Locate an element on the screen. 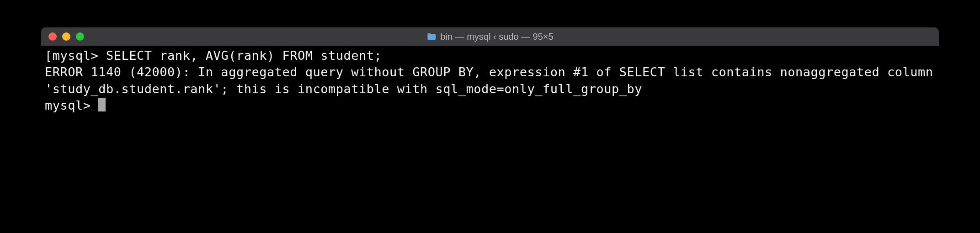 The image size is (980, 233). window-title: bin — mysql ‹ sudo — 95×5 is located at coordinates (496, 37).